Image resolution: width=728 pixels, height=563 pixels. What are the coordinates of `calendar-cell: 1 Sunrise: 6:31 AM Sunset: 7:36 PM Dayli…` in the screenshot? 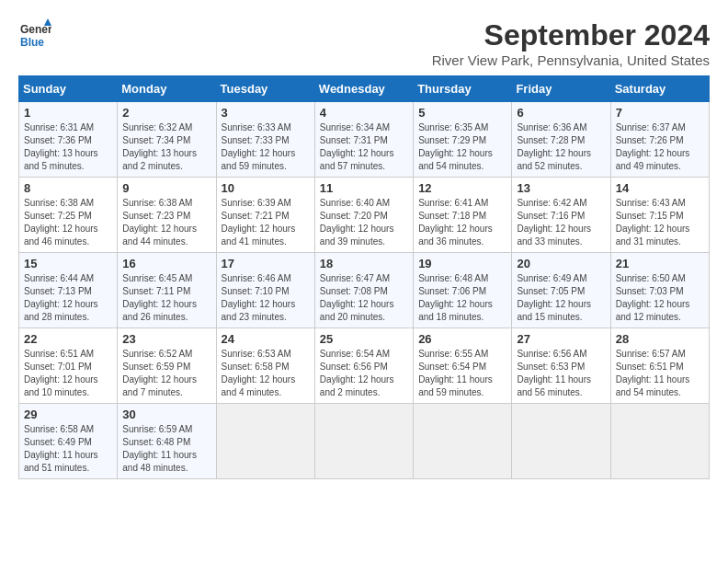 It's located at (68, 140).